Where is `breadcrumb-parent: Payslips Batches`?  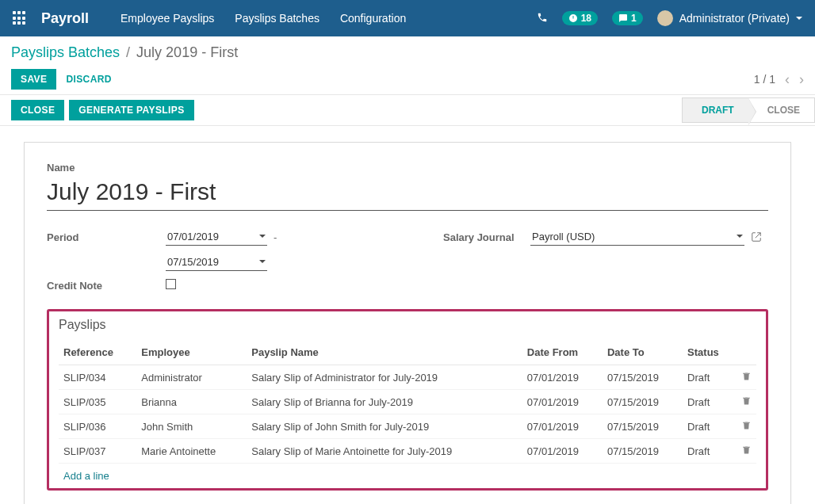 breadcrumb-parent: Payslips Batches is located at coordinates (65, 52).